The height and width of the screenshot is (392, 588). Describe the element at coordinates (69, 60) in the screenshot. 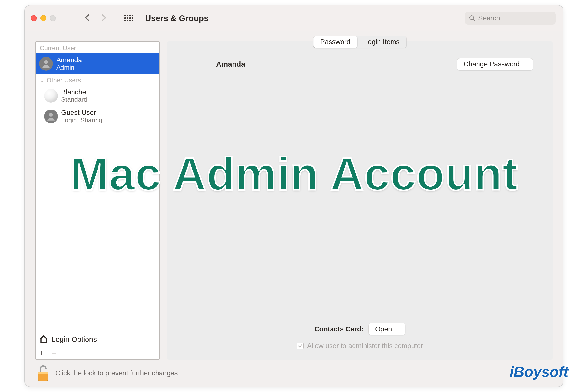

I see `user-name: Amanda` at that location.